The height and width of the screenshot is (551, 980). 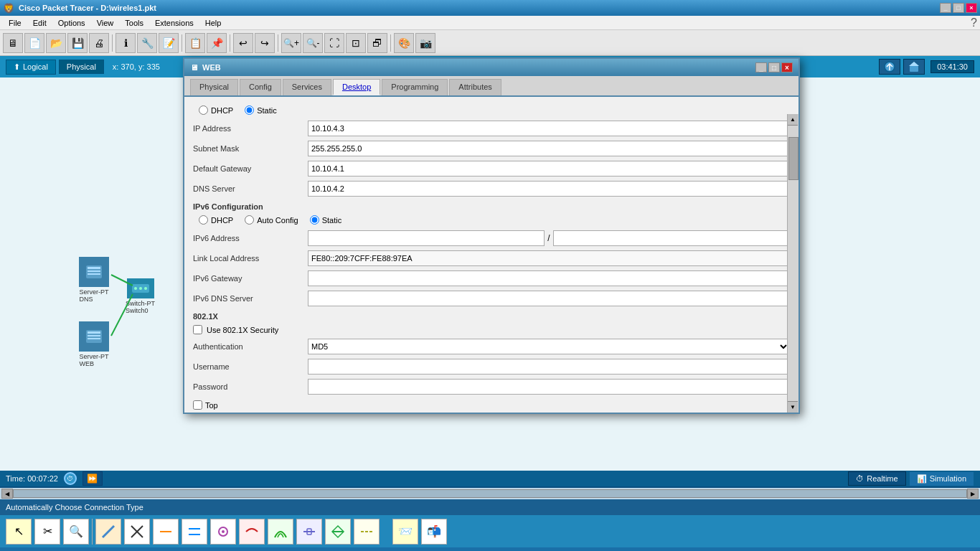 I want to click on help-icon: ?, so click(x=974, y=23).